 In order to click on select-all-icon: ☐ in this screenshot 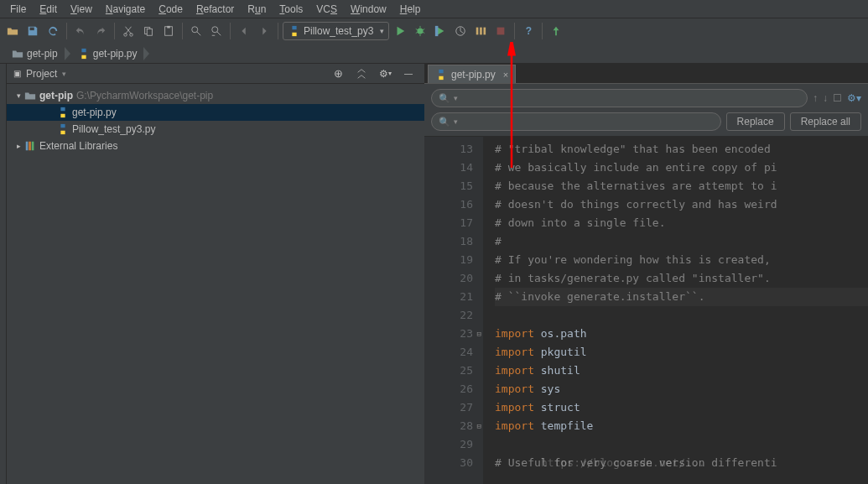, I will do `click(837, 98)`.